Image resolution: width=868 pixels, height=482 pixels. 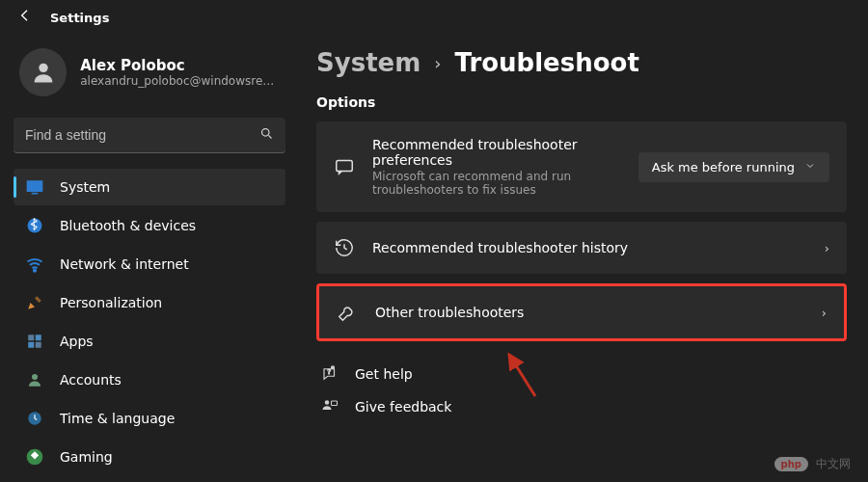 I want to click on breadcrumb-parent: System, so click(x=368, y=63).